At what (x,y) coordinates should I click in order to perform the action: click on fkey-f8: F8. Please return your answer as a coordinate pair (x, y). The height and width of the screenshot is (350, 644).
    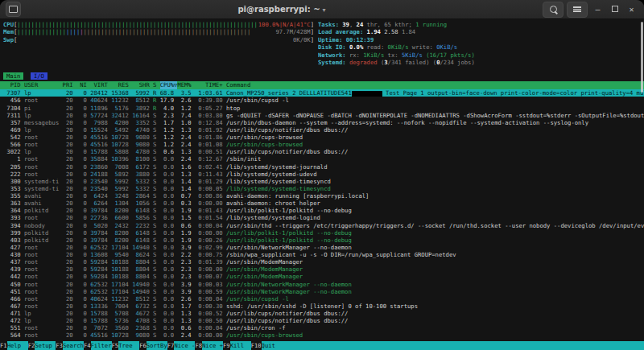
    Looking at the image, I should click on (198, 346).